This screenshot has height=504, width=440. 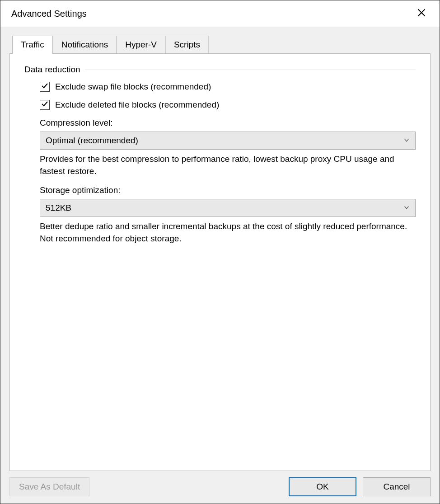 What do you see at coordinates (85, 44) in the screenshot?
I see `tab-notifications: Notifications` at bounding box center [85, 44].